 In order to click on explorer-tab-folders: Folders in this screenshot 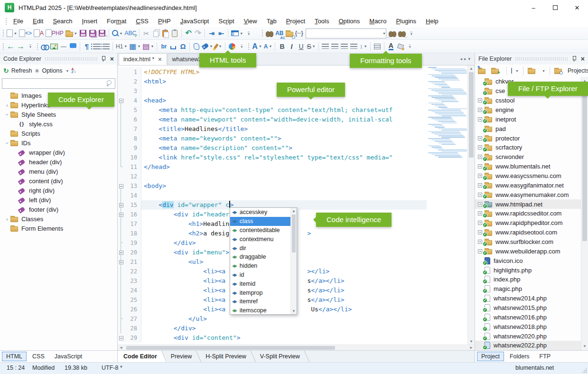, I will do `click(520, 356)`.